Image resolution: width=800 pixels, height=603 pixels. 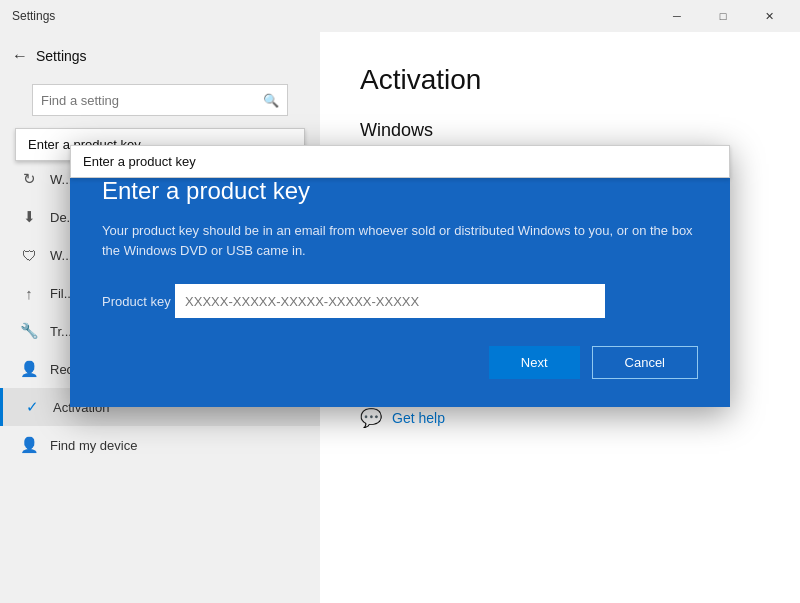 I want to click on dialog-buttons: Next Cancel, so click(x=400, y=362).